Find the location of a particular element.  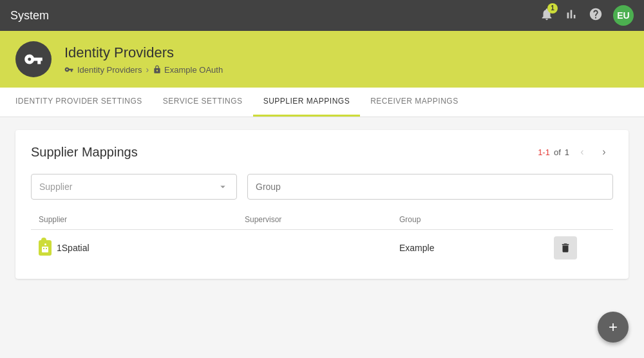

chart-icon is located at coordinates (571, 15).